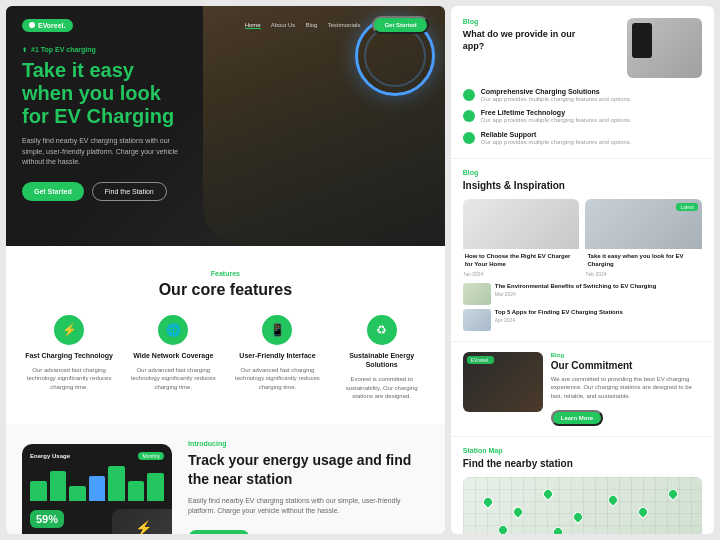 The image size is (720, 540). What do you see at coordinates (48, 26) in the screenshot?
I see `logo: EVoreel.` at bounding box center [48, 26].